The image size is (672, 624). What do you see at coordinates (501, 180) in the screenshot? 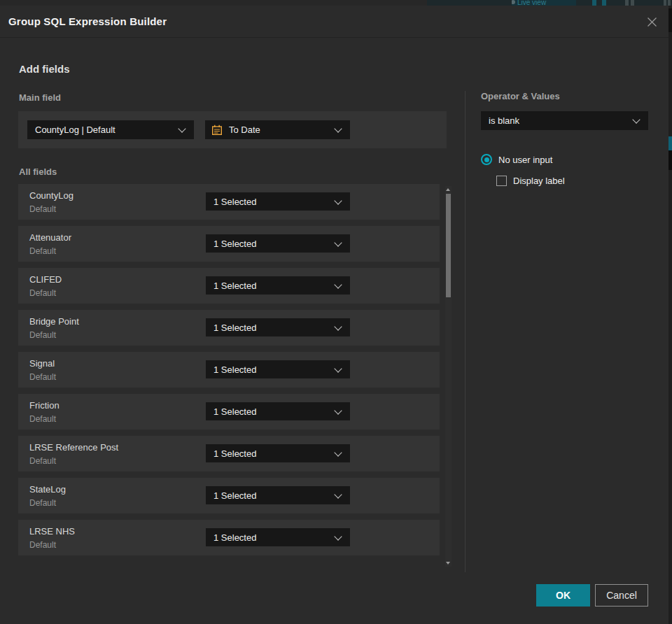
I see `checkbox-unchecked-icon` at bounding box center [501, 180].